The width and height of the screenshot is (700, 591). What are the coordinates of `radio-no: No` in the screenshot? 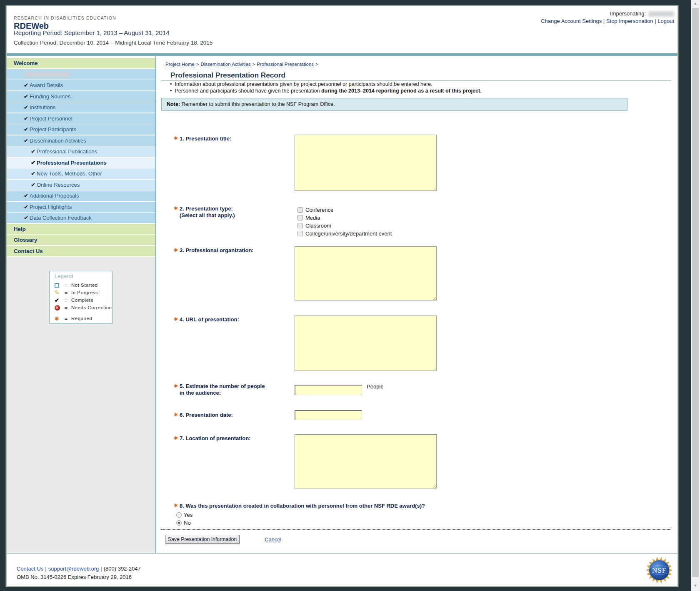 It's located at (183, 523).